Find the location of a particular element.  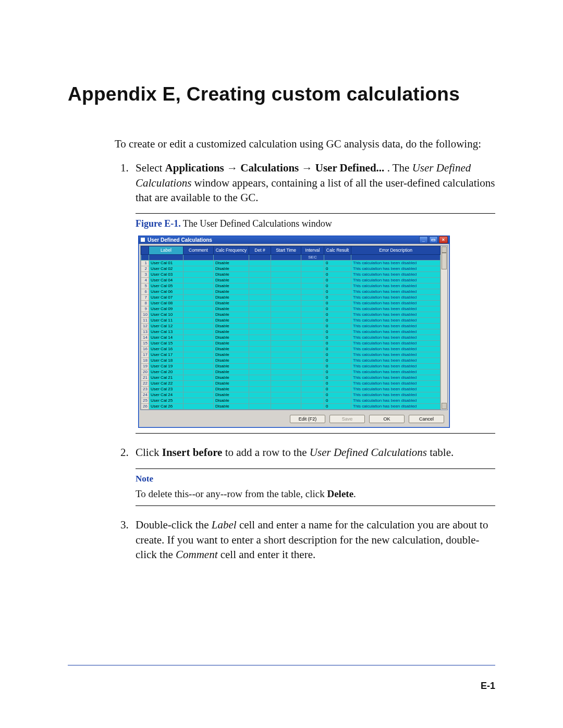

maximize-button: ▭ is located at coordinates (434, 240).